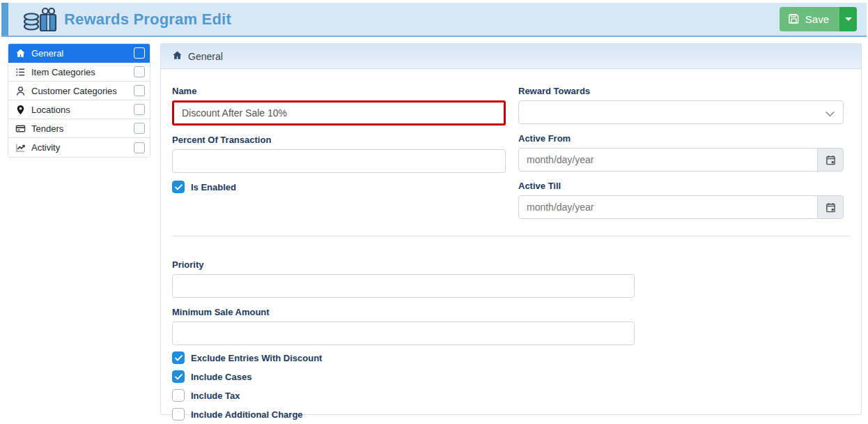 This screenshot has height=424, width=868. I want to click on sidebar-item-locations: Locations, so click(79, 110).